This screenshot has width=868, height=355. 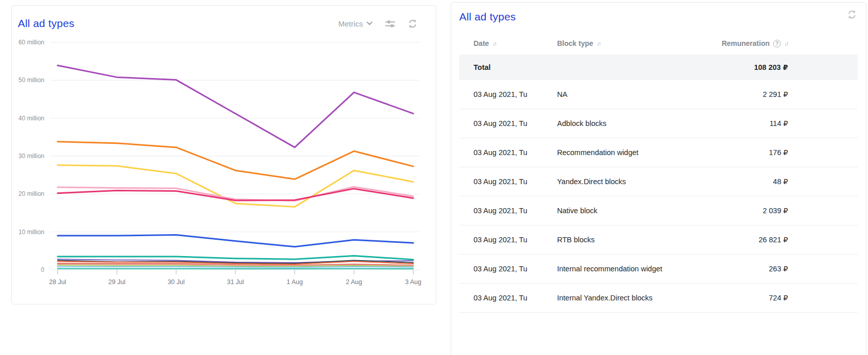 I want to click on table-row: 03 Aug 2021, TuAdblock blocks114 ₽, so click(x=659, y=123).